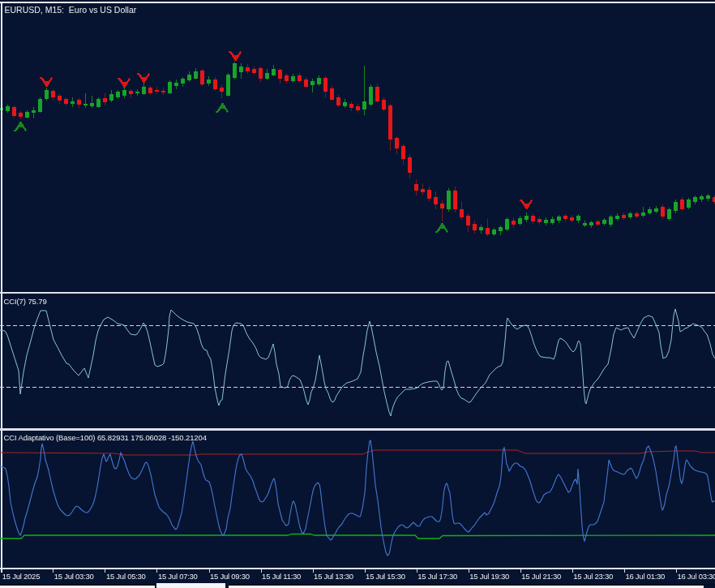 The image size is (715, 588). What do you see at coordinates (542, 576) in the screenshot?
I see `svg-text: 15 Jul 21:30` at bounding box center [542, 576].